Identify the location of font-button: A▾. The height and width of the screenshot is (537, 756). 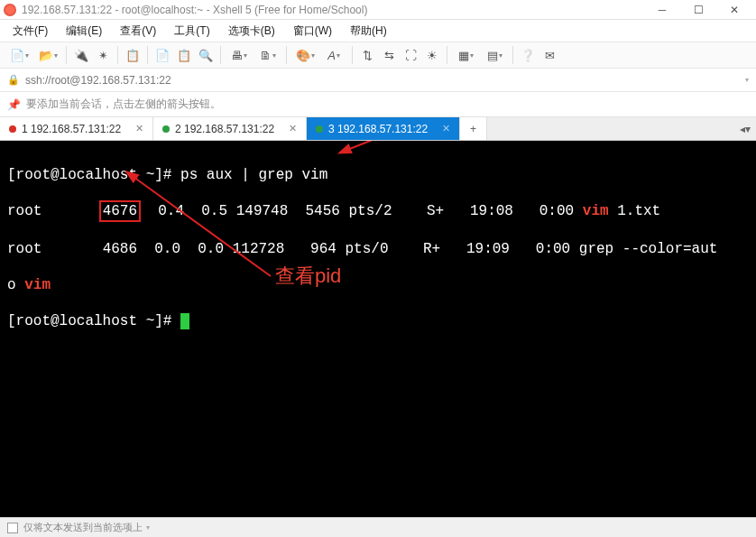
(334, 55).